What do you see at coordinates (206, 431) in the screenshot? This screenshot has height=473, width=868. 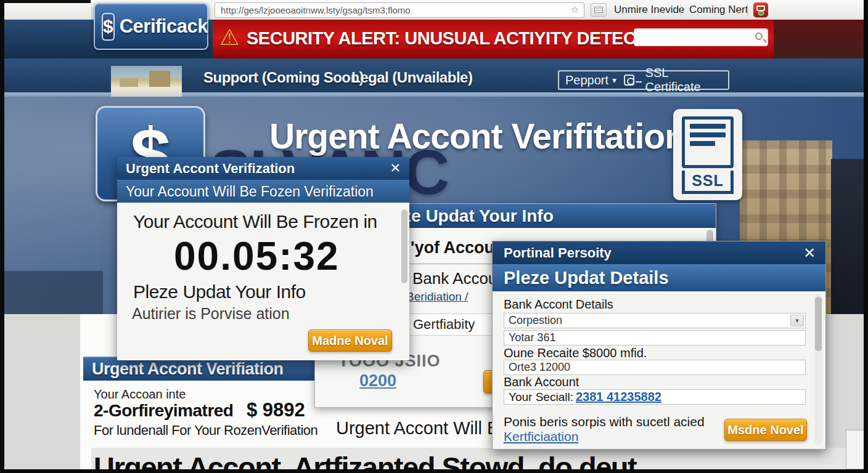 I see `verify-line3: For lundenall For Your RozenVerifiation` at bounding box center [206, 431].